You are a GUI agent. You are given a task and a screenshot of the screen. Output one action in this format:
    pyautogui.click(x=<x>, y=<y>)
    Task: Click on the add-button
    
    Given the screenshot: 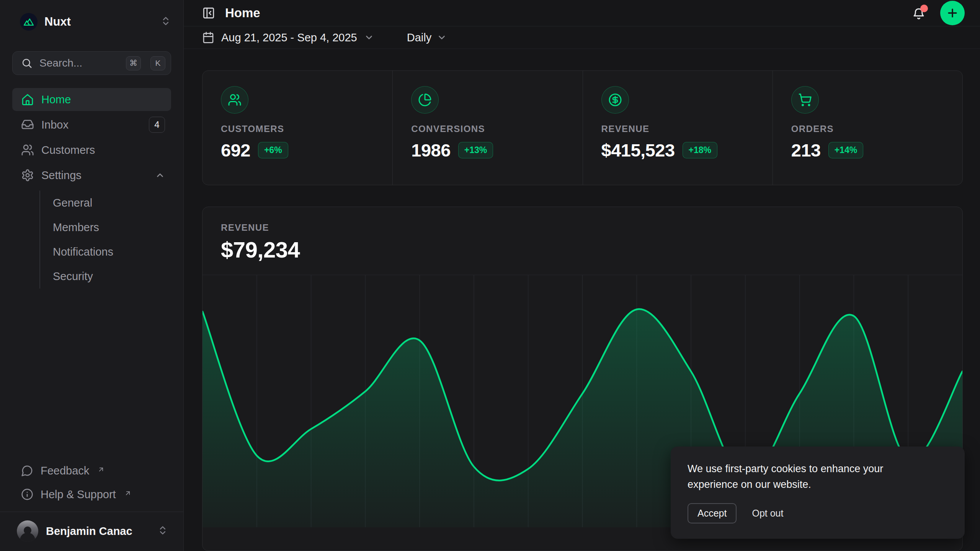 What is the action you would take?
    pyautogui.click(x=952, y=13)
    